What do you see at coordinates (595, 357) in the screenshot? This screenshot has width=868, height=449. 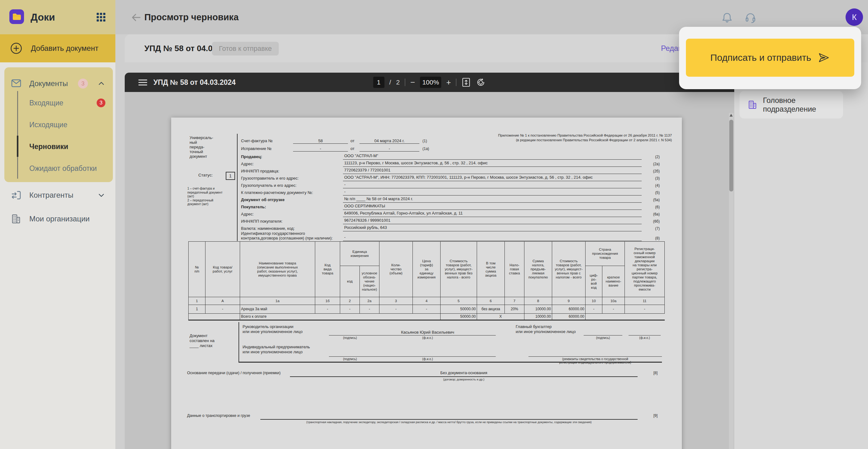 I see `requisites-line` at bounding box center [595, 357].